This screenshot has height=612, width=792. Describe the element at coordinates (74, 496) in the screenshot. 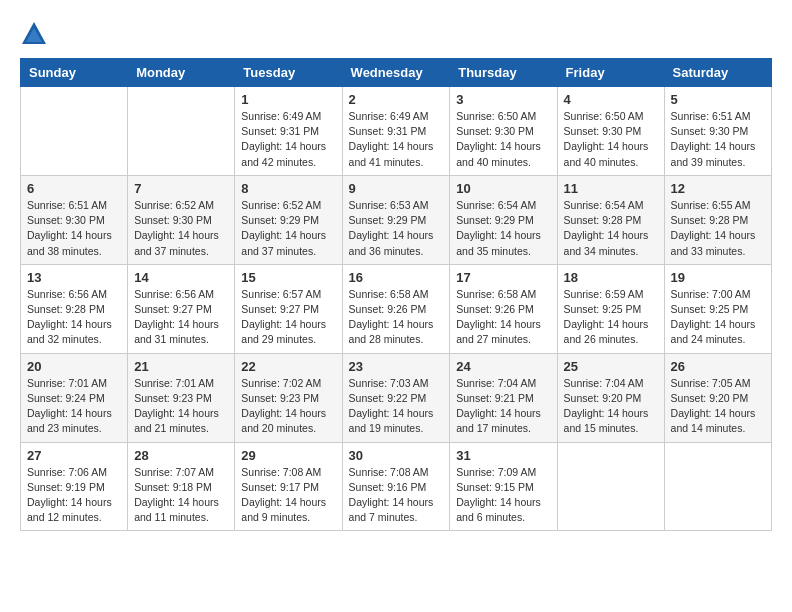

I see `cell-content: Sunrise: 7:06 AMSunset: 9:19 PMDaylight:…` at that location.